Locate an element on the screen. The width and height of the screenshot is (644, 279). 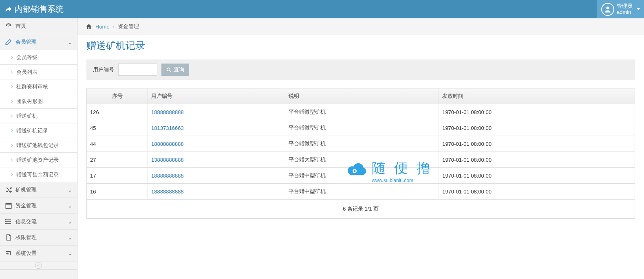
table-header: 用户编号 is located at coordinates (217, 96).